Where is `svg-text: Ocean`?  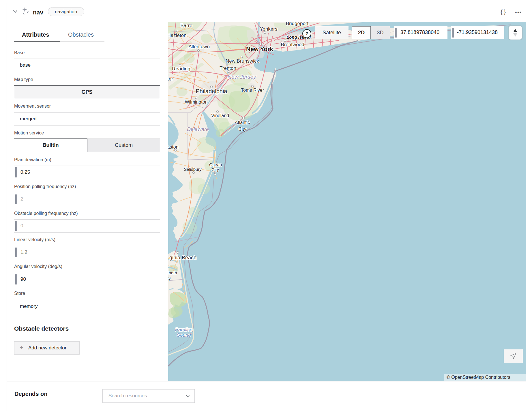
svg-text: Ocean is located at coordinates (216, 164).